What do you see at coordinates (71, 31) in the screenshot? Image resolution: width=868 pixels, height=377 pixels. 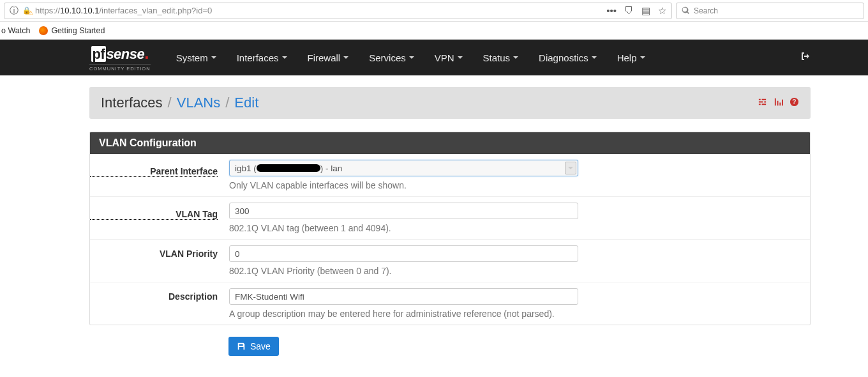 I see `bookmark-getting-started: Getting Started` at bounding box center [71, 31].